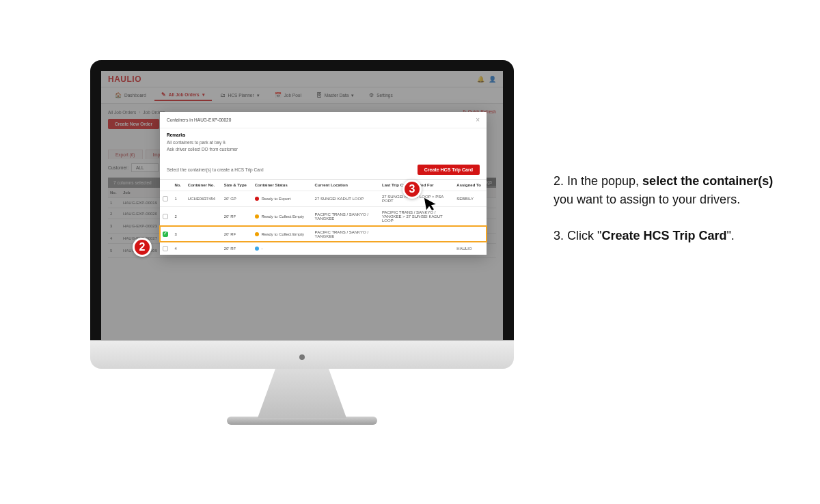 This screenshot has width=820, height=504. I want to click on create-hcs-trip-card-button: Create HCS Trip Card, so click(448, 169).